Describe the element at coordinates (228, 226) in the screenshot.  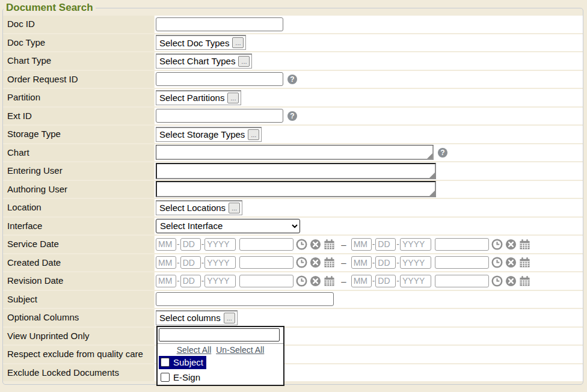
I see `interface-select: Select Interface` at that location.